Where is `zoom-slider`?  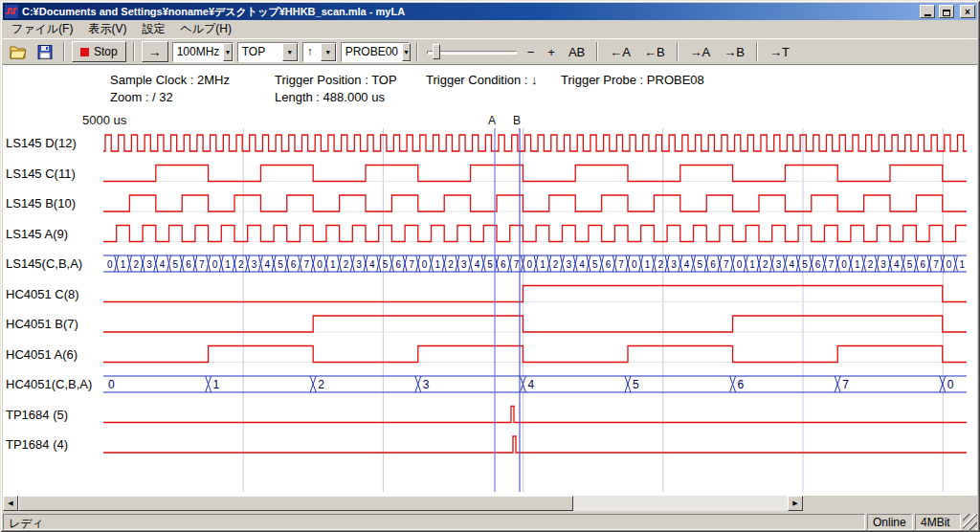 zoom-slider is located at coordinates (472, 52).